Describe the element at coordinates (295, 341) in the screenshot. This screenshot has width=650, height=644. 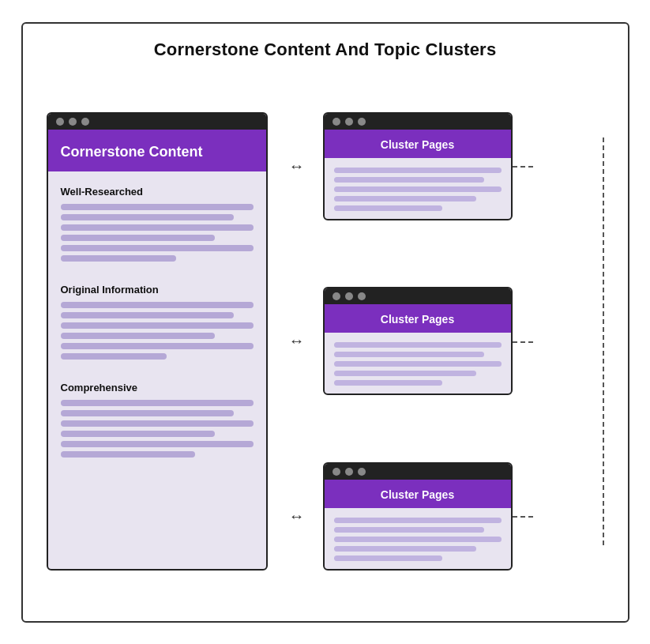
I see `arrow-2: ↔` at that location.